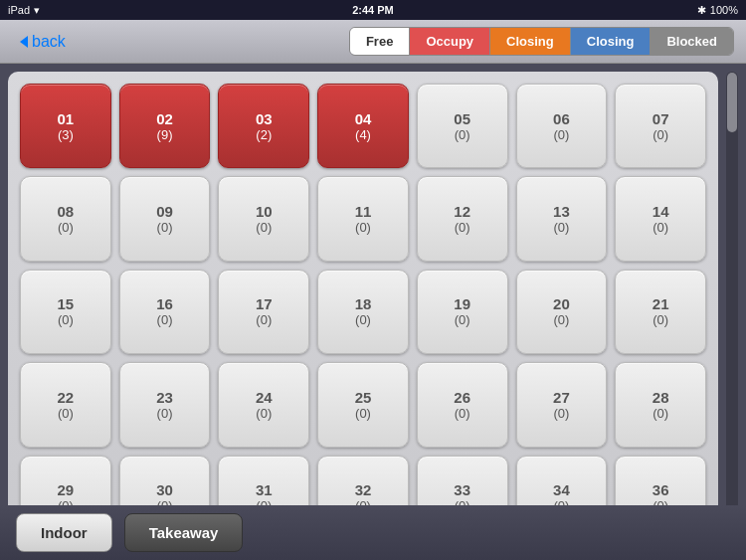 The height and width of the screenshot is (560, 746). Describe the element at coordinates (363, 414) in the screenshot. I see `table-count-25: (0)` at that location.